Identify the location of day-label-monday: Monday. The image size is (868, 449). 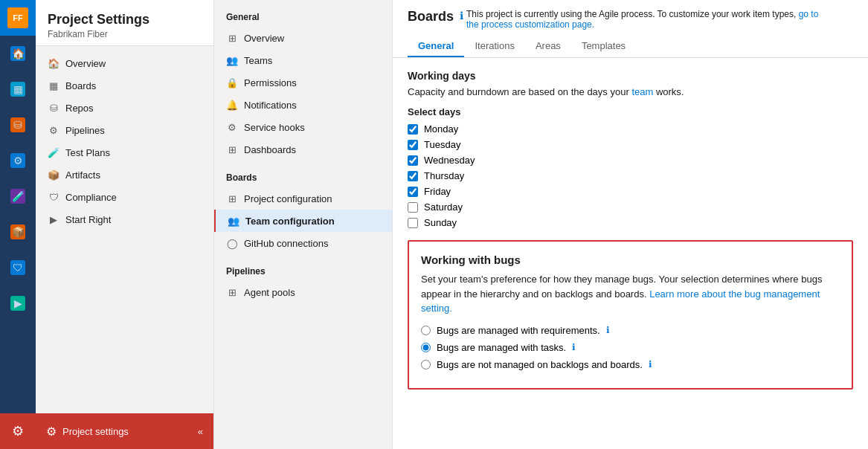
(441, 129).